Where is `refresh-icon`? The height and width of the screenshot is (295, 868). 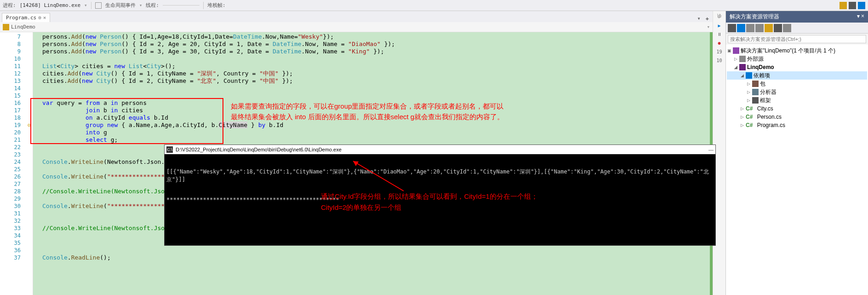
refresh-icon is located at coordinates (750, 28).